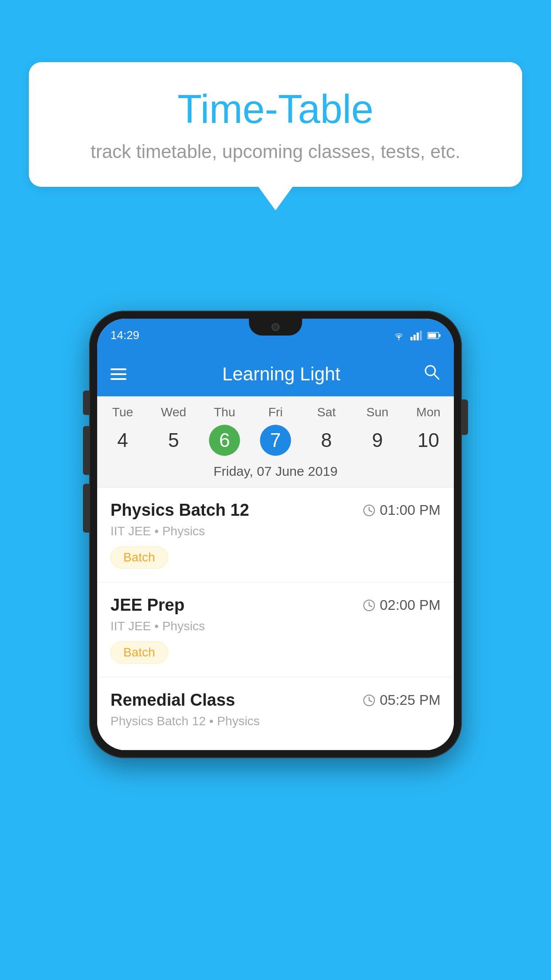 The image size is (551, 980). What do you see at coordinates (402, 510) in the screenshot?
I see `schedule-time: 01:00 PM` at bounding box center [402, 510].